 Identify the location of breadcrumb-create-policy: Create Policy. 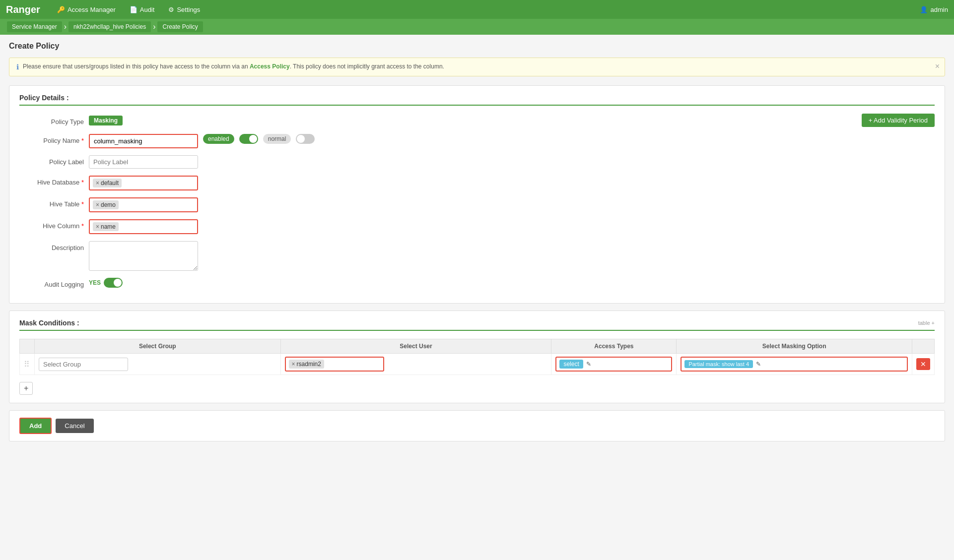
(180, 27).